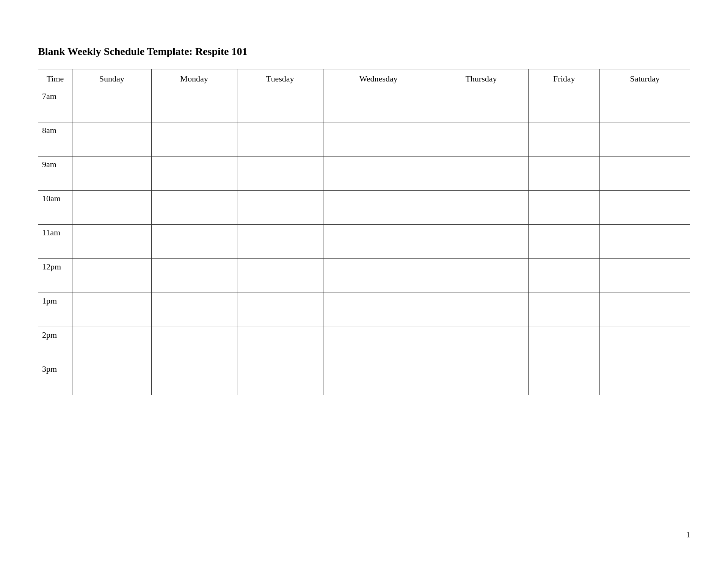  Describe the element at coordinates (364, 242) in the screenshot. I see `table-row: 11am` at that location.